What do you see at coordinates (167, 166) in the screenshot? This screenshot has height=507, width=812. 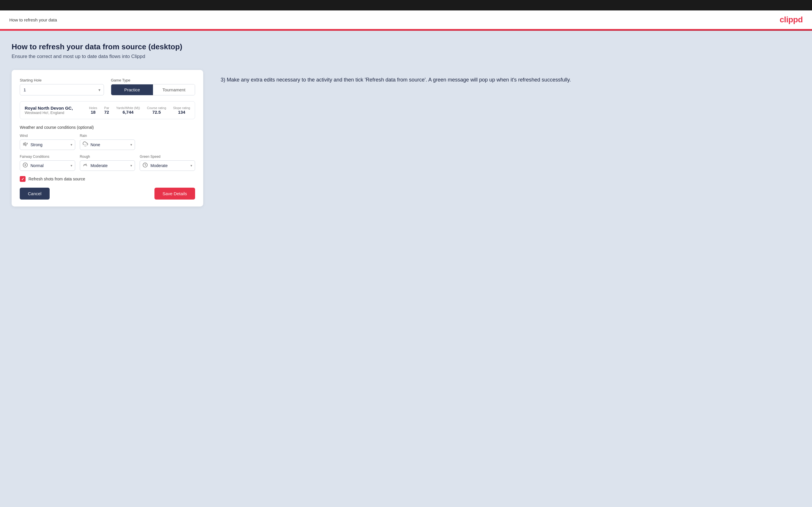 I see `green-speed-select-wrapper: Moderate Slow Fast ▾` at bounding box center [167, 166].